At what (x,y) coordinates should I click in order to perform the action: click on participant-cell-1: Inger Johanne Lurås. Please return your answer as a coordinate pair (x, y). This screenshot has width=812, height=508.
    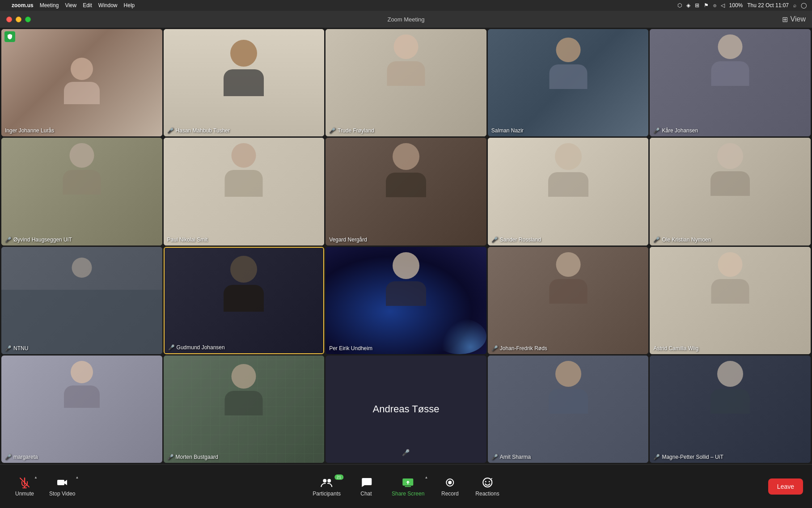
    Looking at the image, I should click on (82, 83).